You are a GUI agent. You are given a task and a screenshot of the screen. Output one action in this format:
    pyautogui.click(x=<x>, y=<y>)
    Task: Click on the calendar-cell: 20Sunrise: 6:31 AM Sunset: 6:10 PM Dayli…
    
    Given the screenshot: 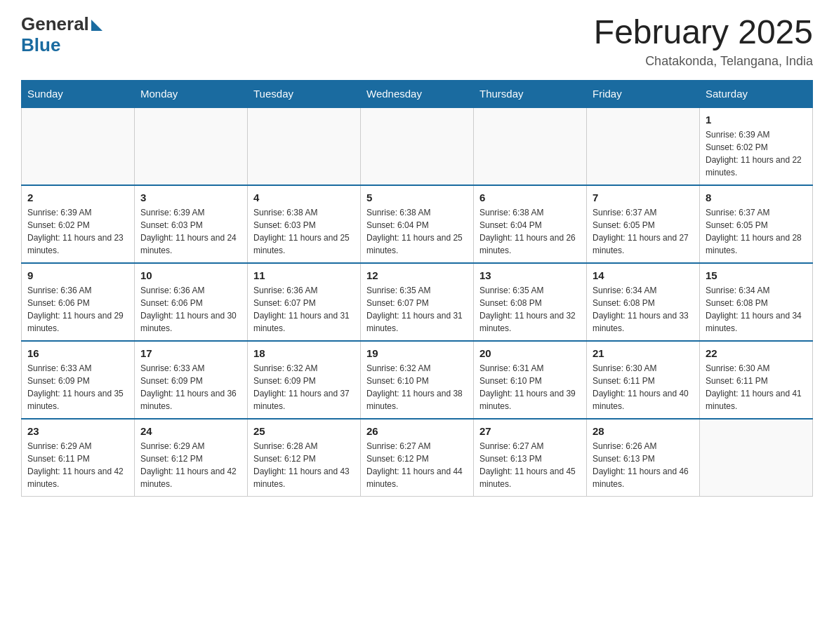 What is the action you would take?
    pyautogui.click(x=531, y=380)
    